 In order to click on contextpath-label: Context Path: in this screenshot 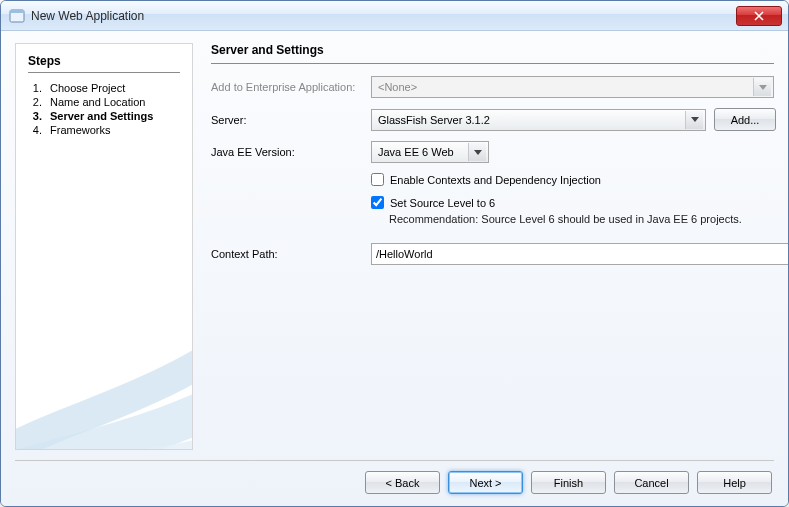, I will do `click(287, 254)`.